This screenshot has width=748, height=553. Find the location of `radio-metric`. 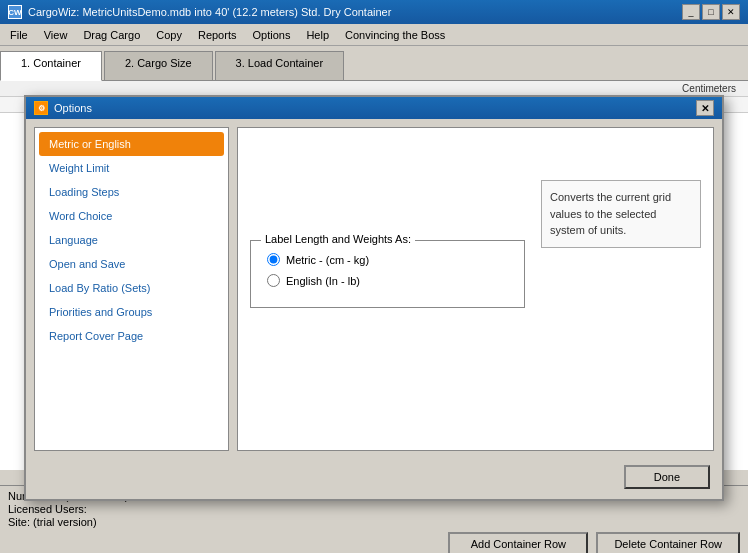

radio-metric is located at coordinates (274, 260).